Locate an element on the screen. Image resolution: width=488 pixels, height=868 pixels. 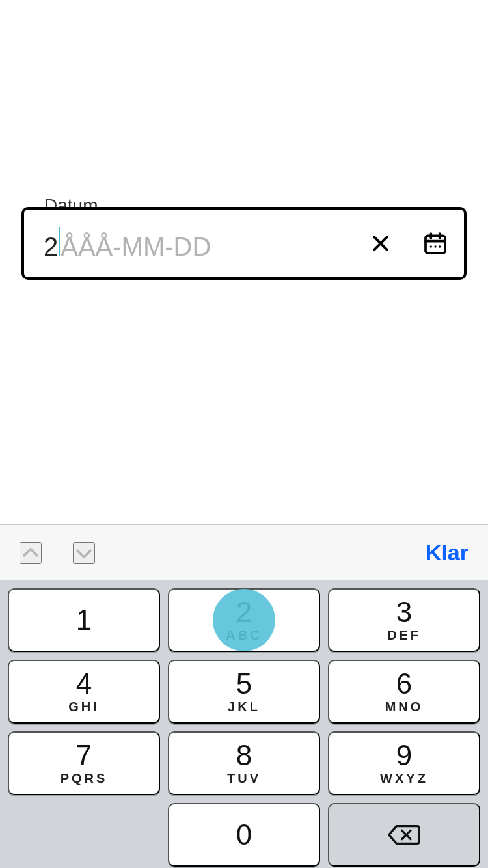
keypad-spacer is located at coordinates (84, 835).